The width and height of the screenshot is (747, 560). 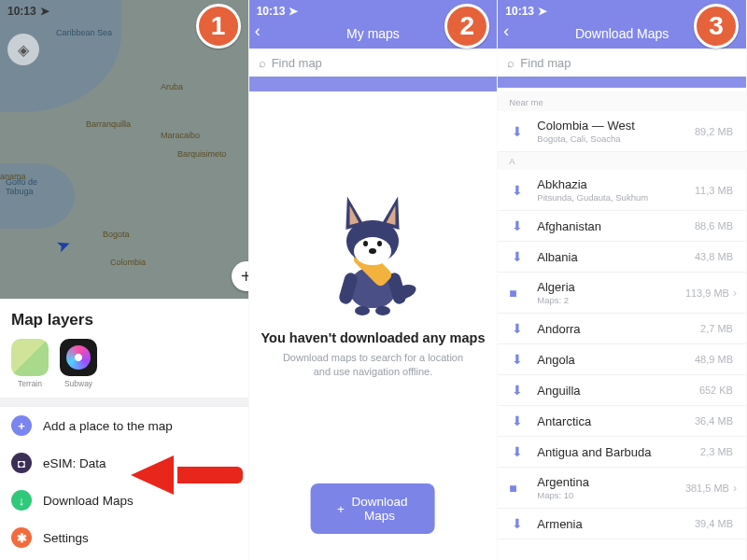 I want to click on download-icon: ↓, so click(x=21, y=500).